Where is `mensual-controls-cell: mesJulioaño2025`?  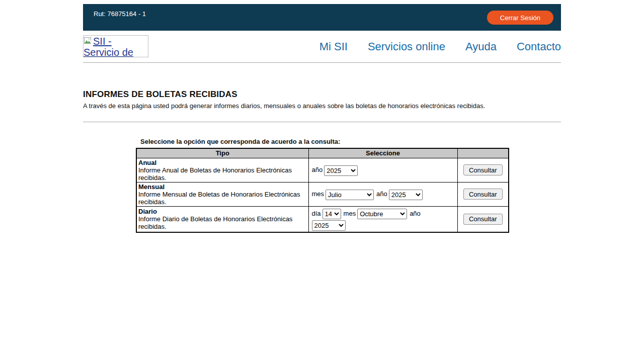 mensual-controls-cell: mesJulioaño2025 is located at coordinates (383, 194).